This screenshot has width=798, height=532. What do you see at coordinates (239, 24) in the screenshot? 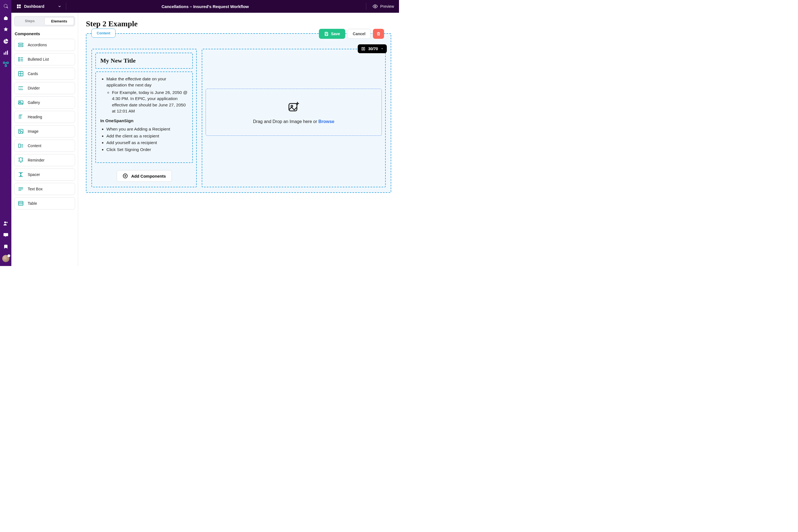
I see `step-heading: Step 2 Example` at bounding box center [239, 24].